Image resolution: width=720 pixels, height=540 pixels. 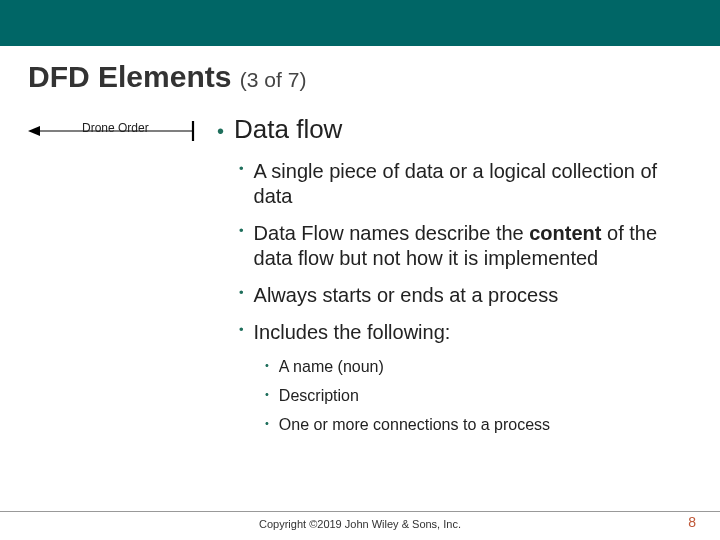 I want to click on top-bar, so click(x=360, y=23).